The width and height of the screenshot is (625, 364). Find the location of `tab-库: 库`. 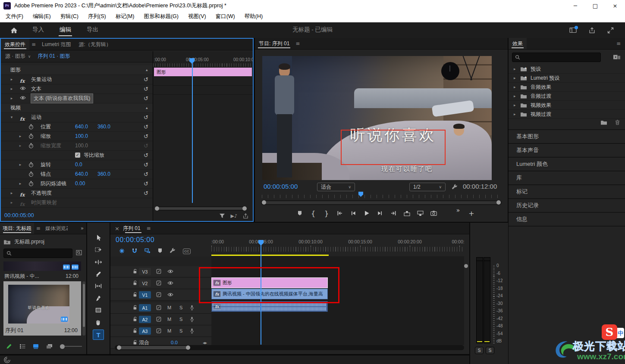

tab-库: 库 is located at coordinates (567, 177).